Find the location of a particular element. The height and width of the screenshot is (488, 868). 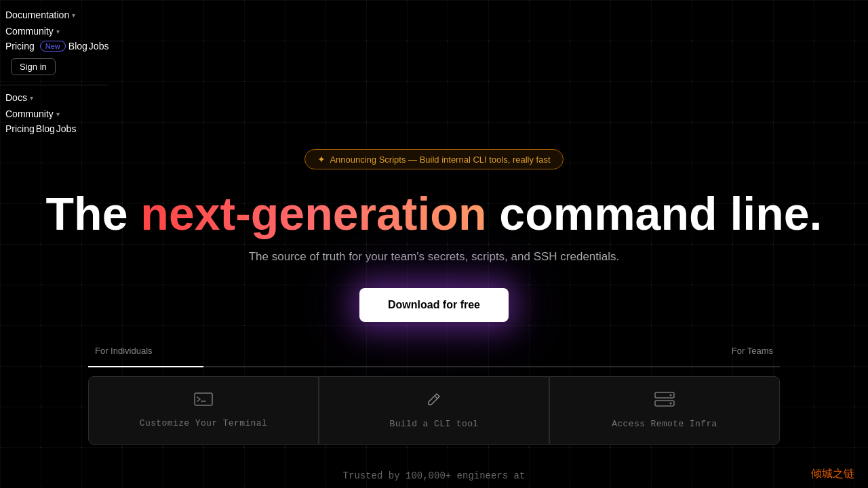

nav-docs-mobile: Docs ▾ is located at coordinates (54, 98).